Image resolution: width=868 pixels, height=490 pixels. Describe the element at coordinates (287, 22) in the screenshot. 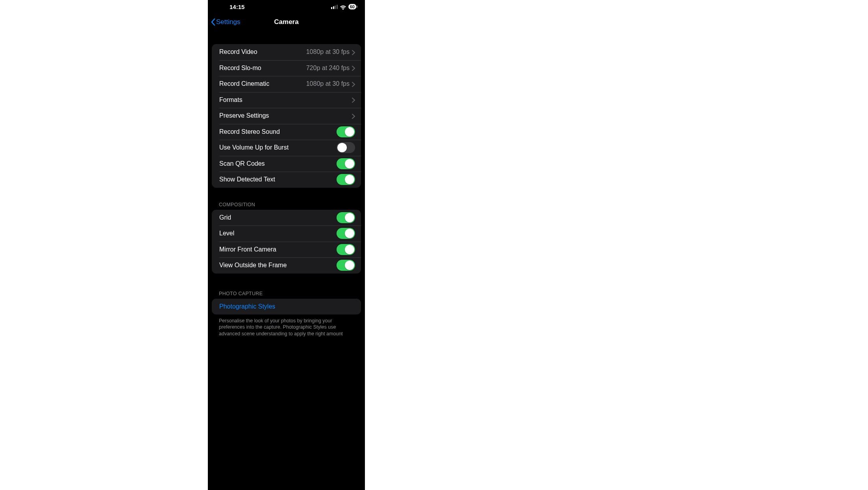

I see `nav-bar: Settings Camera` at that location.